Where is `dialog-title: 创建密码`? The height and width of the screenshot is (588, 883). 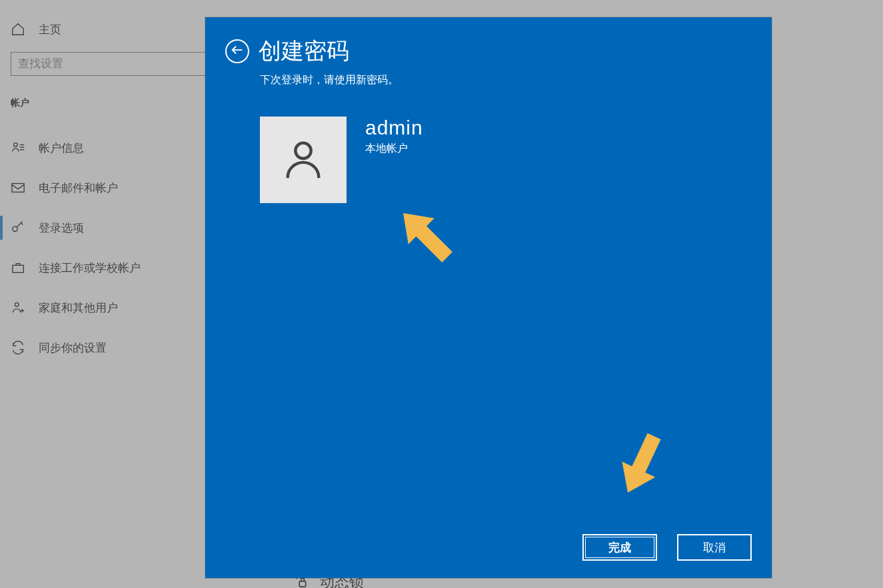
dialog-title: 创建密码 is located at coordinates (304, 51).